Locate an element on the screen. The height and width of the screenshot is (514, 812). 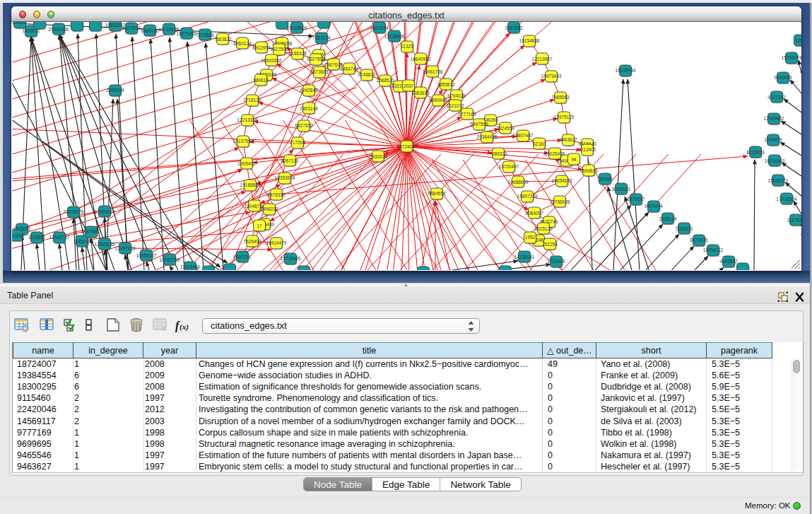
svg-text: 12093852 is located at coordinates (775, 119).